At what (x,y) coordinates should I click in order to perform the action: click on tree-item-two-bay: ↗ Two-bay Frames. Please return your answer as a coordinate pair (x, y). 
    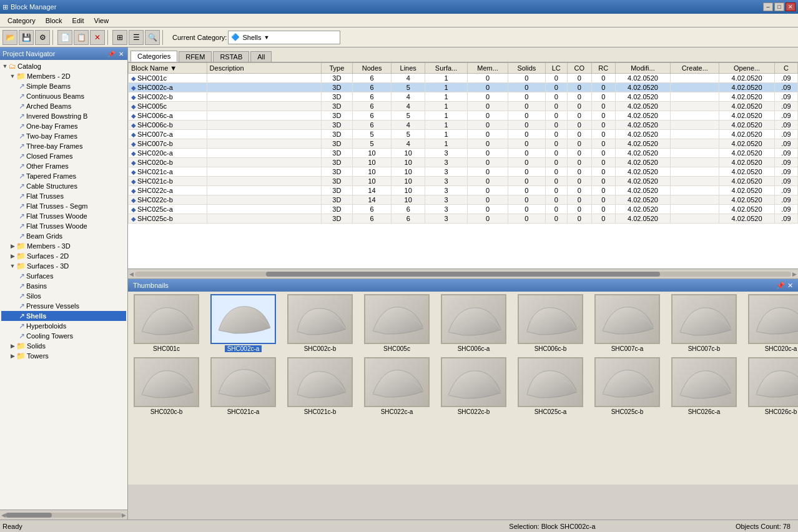
    Looking at the image, I should click on (64, 136).